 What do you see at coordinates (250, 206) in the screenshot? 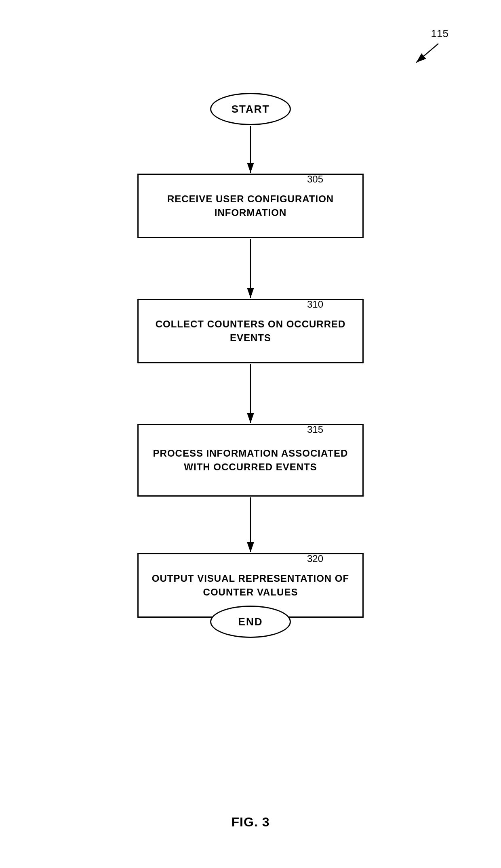
I see `step-305-box: RECEIVE USER CONFIGURATION INFORMATION` at bounding box center [250, 206].